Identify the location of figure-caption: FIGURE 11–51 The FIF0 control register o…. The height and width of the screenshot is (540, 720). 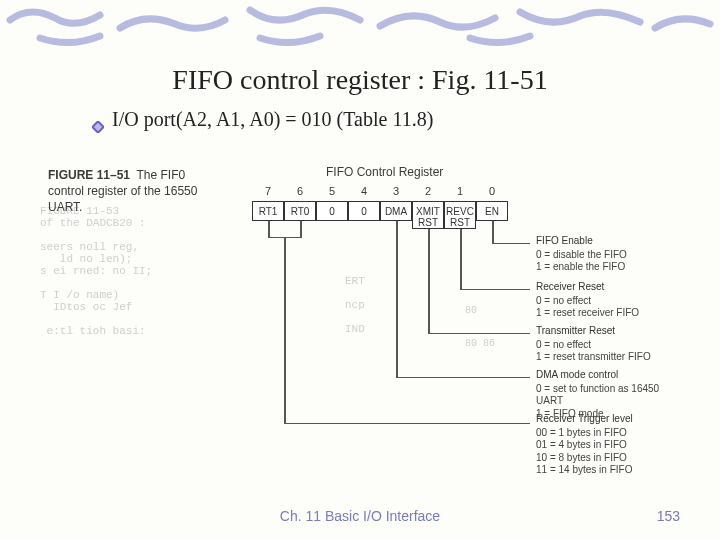
(128, 192).